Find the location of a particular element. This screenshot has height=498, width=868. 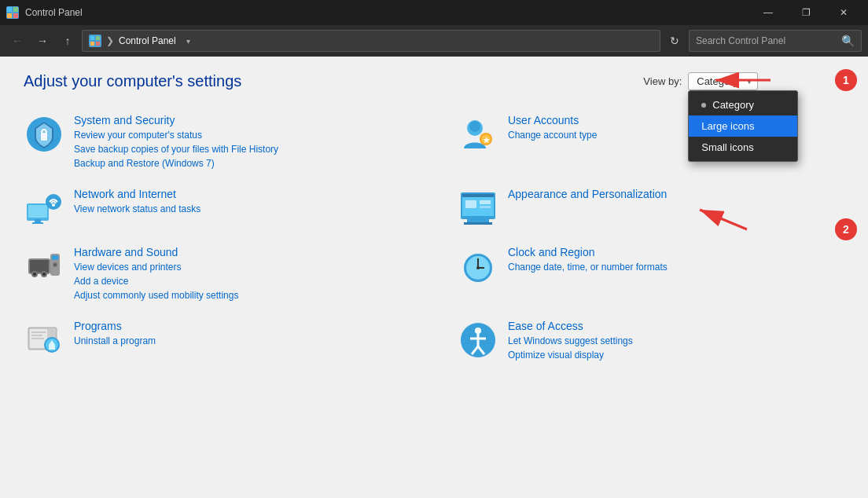

restore-button: ❐ is located at coordinates (806, 13).